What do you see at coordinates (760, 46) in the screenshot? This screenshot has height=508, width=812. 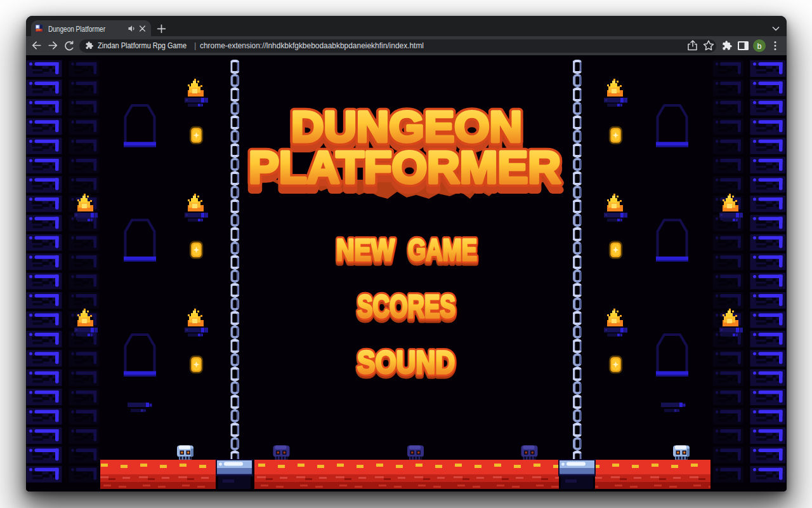 I see `svg-text: b` at bounding box center [760, 46].